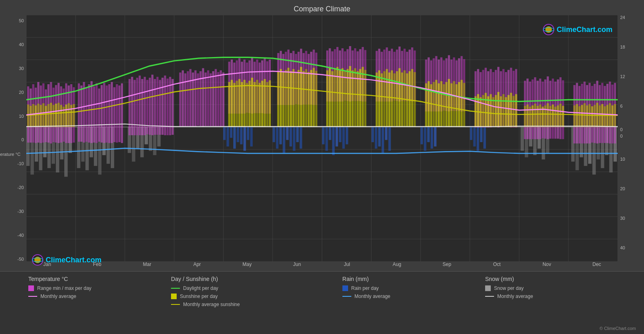 This screenshot has height=334, width=644. I want to click on legend-snow: Snow (mm) Snow per day Monthly average, so click(556, 303).